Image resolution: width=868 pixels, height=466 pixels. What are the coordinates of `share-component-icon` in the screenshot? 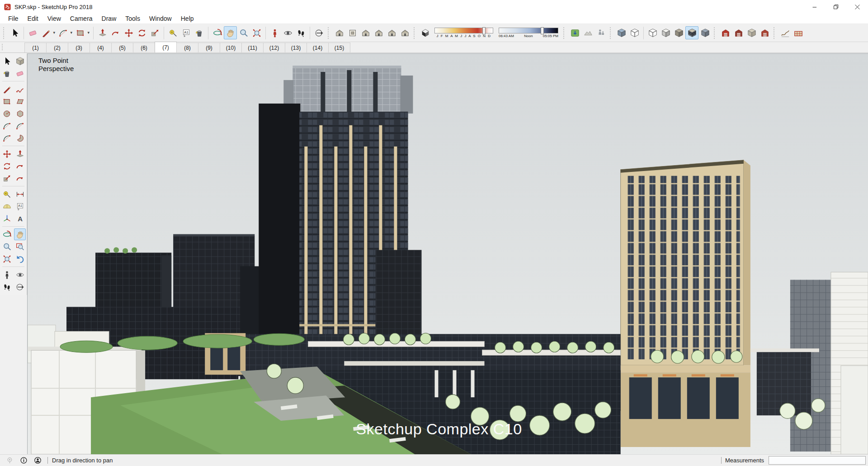 It's located at (751, 33).